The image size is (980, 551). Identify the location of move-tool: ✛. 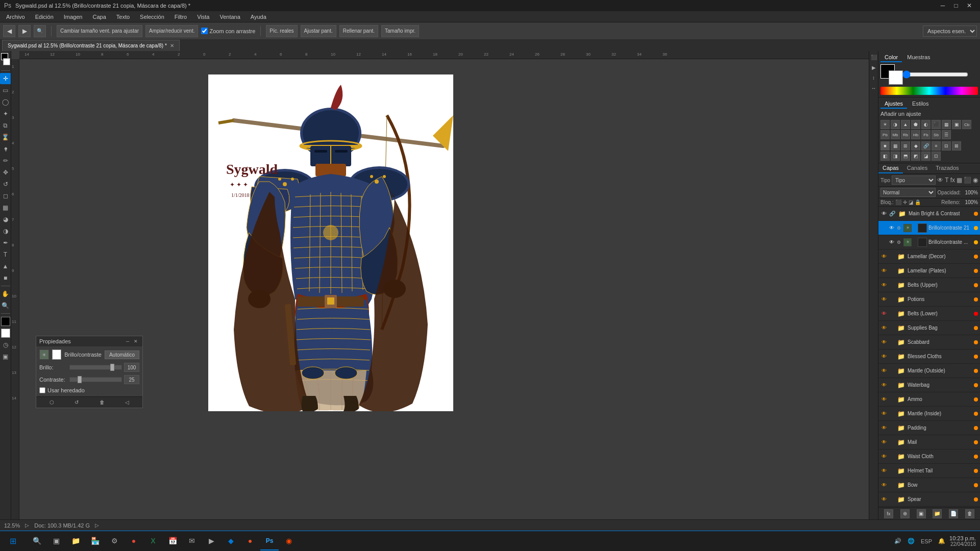
(6, 79).